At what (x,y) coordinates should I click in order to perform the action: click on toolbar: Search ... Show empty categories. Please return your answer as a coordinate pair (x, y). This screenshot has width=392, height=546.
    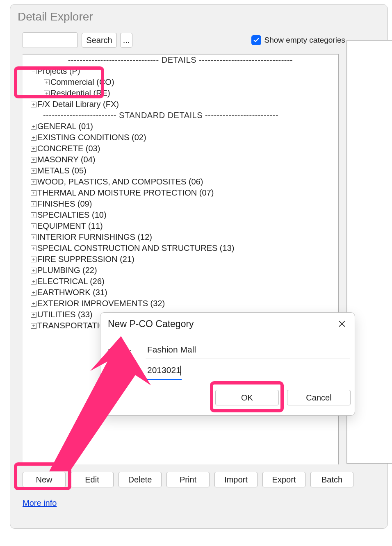
    Looking at the image, I should click on (199, 38).